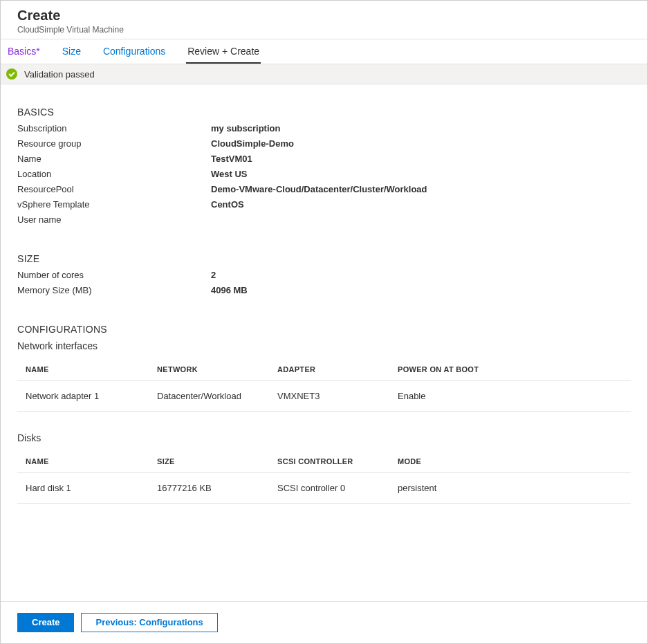 The height and width of the screenshot is (644, 648). What do you see at coordinates (324, 30) in the screenshot?
I see `page-subtitle: CloudSimple Virtual Machine` at bounding box center [324, 30].